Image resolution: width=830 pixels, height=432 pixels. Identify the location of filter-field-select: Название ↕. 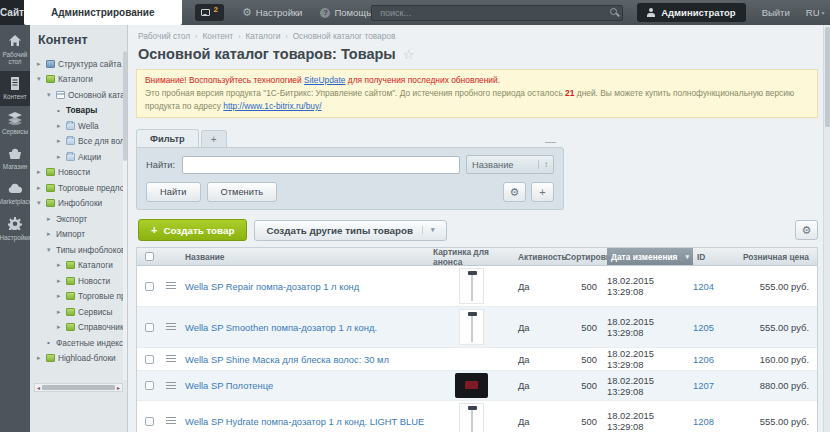
(510, 164).